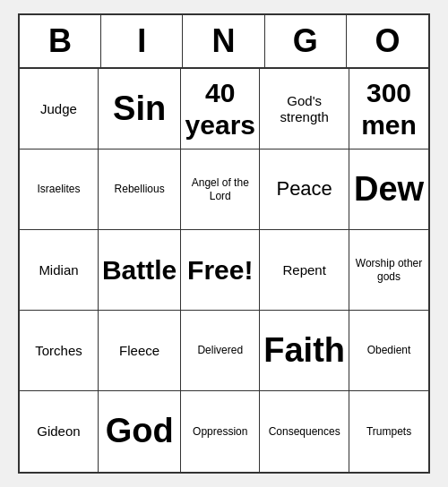 This screenshot has height=487, width=448. What do you see at coordinates (59, 109) in the screenshot?
I see `bingo-cell-0: Judge` at bounding box center [59, 109].